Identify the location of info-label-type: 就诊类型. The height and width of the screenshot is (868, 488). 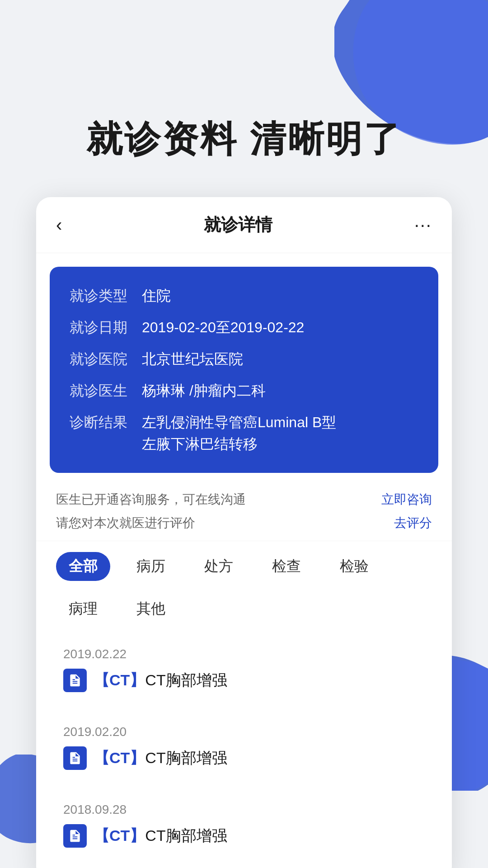
(106, 296).